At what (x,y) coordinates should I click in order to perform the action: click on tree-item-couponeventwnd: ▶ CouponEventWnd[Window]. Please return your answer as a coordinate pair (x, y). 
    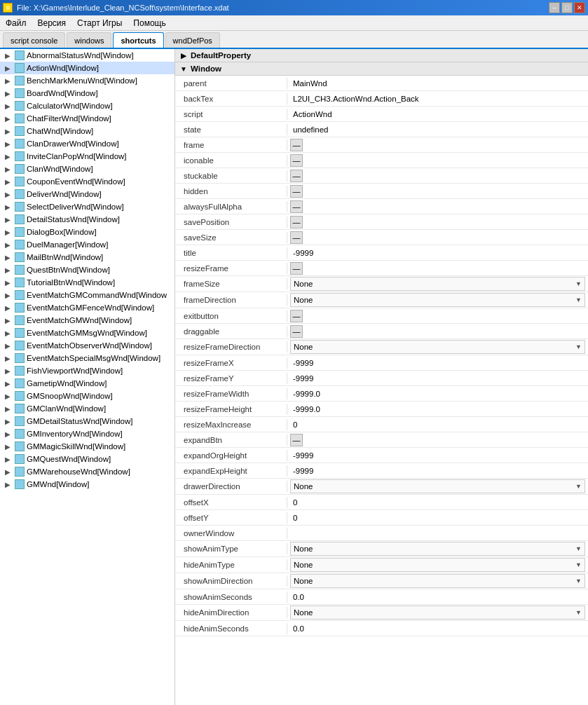
    Looking at the image, I should click on (87, 182).